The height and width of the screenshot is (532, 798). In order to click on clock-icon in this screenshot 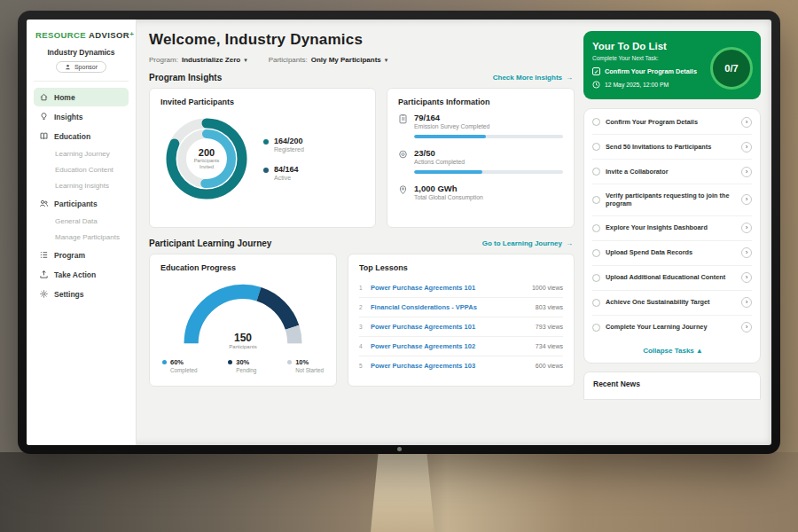, I will do `click(596, 85)`.